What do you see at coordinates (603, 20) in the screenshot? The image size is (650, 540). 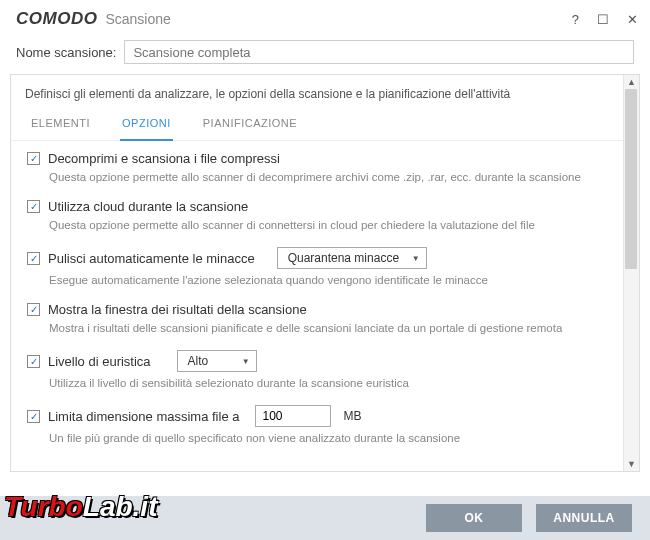 I see `maximize-icon: ☐` at bounding box center [603, 20].